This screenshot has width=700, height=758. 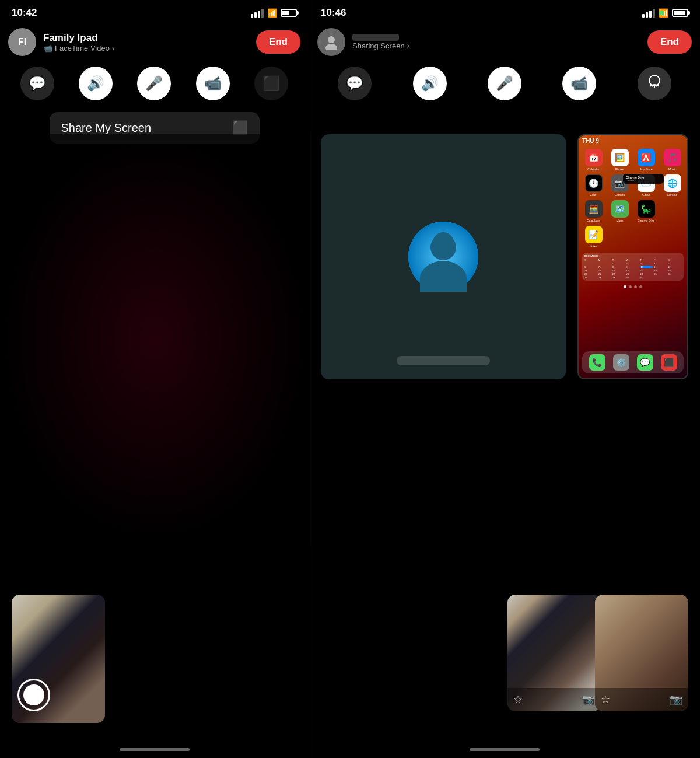 I want to click on thumbnail-face: ☆ 📷, so click(x=642, y=653).